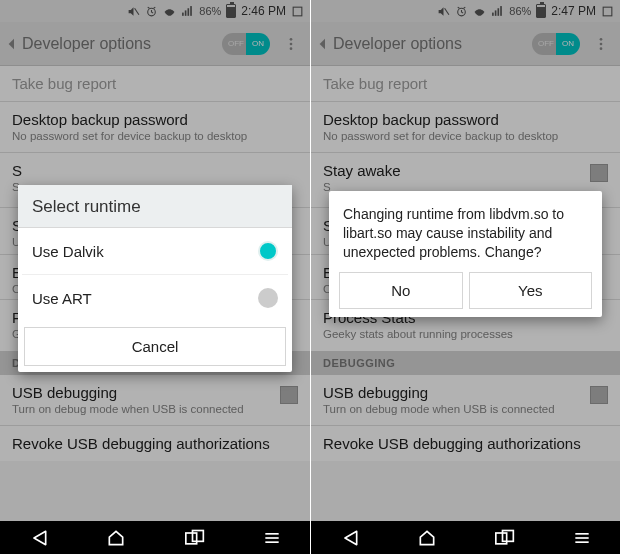 The image size is (620, 554). I want to click on confirm-runtime-dialog: Changing runtime from libdvm.so to libar…, so click(466, 254).